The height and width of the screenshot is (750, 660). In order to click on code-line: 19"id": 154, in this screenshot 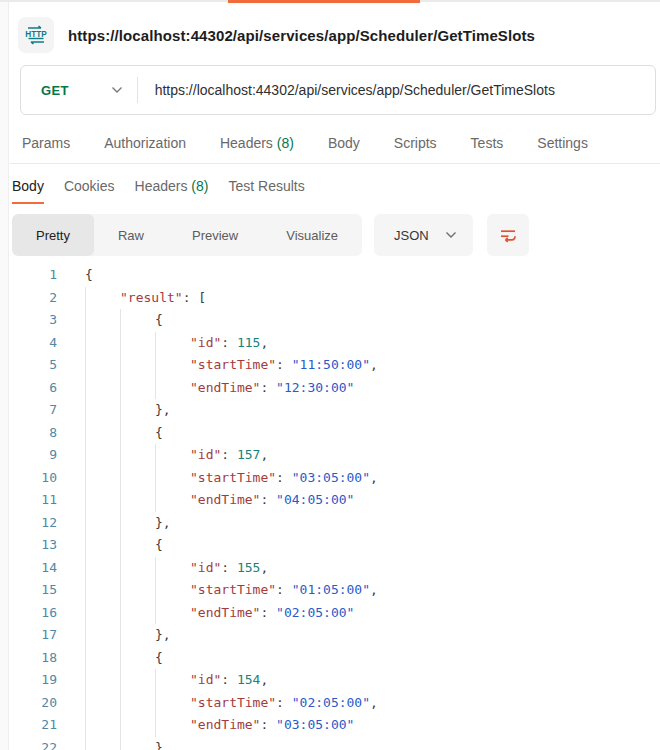, I will do `click(335, 680)`.